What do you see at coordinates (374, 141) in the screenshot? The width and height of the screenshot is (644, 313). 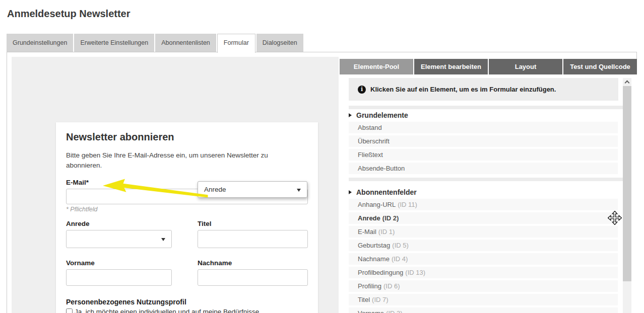 I see `element-name: Überschrift` at bounding box center [374, 141].